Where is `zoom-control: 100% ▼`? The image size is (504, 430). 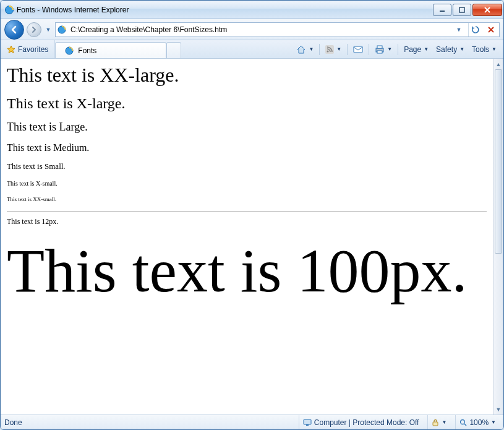
zoom-control: 100% ▼ is located at coordinates (477, 422).